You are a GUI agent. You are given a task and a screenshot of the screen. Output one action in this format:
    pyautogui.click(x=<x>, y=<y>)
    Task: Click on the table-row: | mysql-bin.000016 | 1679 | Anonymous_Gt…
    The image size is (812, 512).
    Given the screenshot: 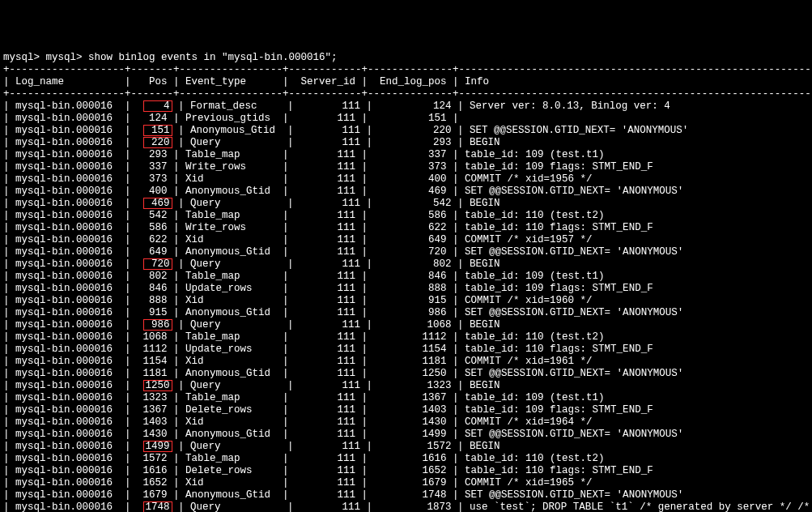 What is the action you would take?
    pyautogui.click(x=406, y=496)
    